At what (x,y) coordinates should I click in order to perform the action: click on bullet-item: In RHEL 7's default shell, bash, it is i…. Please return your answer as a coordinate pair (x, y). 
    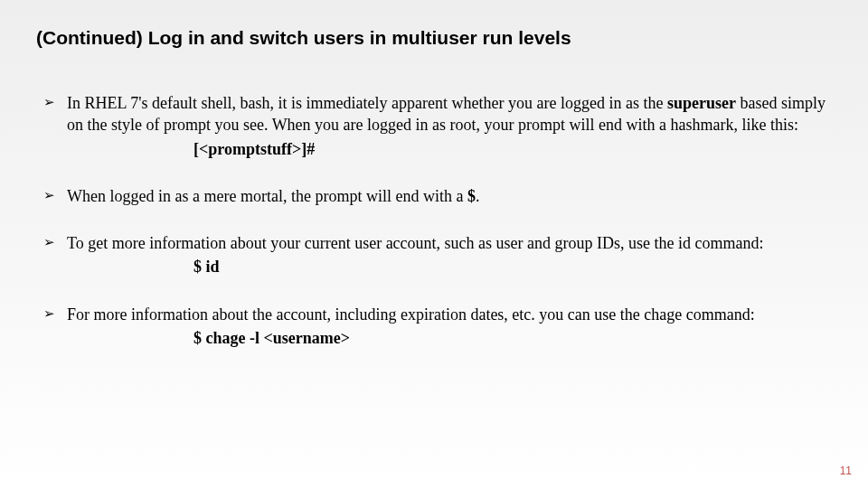
    Looking at the image, I should click on (438, 127).